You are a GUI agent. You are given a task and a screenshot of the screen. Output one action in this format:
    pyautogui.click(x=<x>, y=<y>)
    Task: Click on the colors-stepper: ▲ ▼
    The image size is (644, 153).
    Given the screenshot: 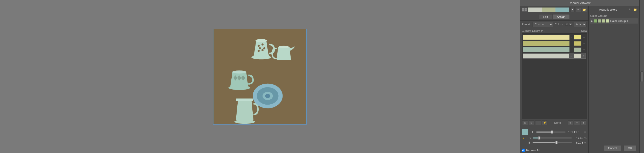 What is the action you would take?
    pyautogui.click(x=569, y=24)
    